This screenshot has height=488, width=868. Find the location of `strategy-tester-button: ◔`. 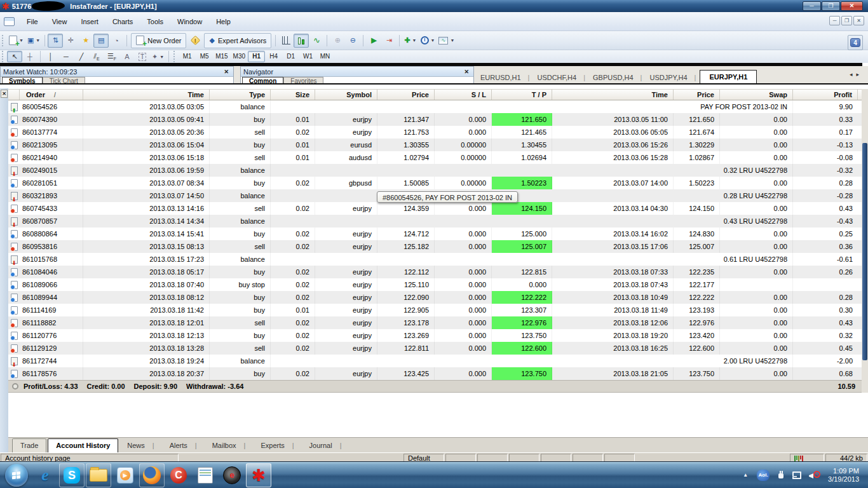

strategy-tester-button: ◔ is located at coordinates (116, 41).